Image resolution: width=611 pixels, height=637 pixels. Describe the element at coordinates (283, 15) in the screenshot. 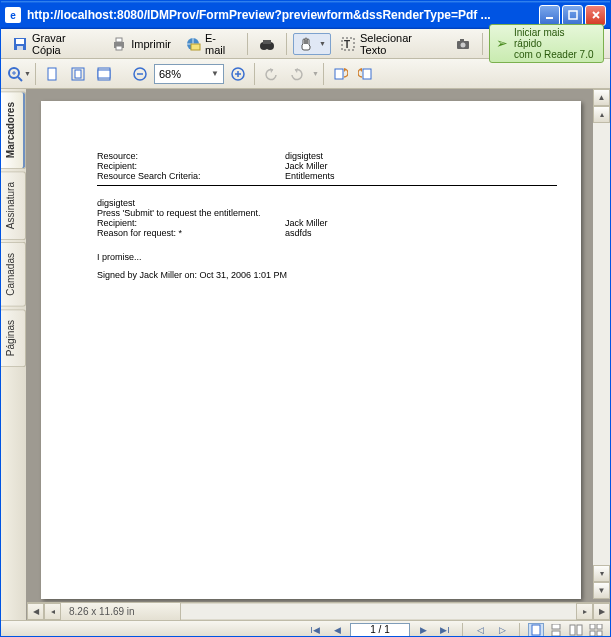

I see `window-title: http://localhost:8080/IDMProv/FormPrevie…` at that location.